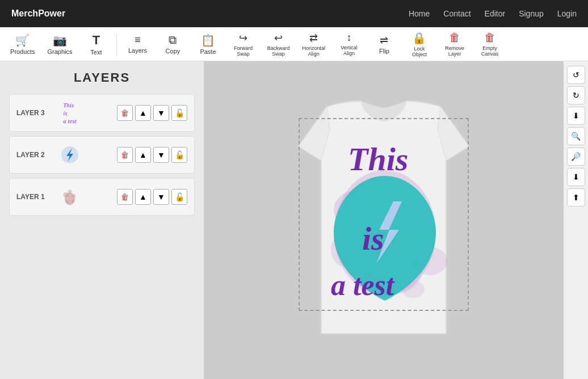 The height and width of the screenshot is (379, 588). I want to click on svg-text: is, so click(373, 238).